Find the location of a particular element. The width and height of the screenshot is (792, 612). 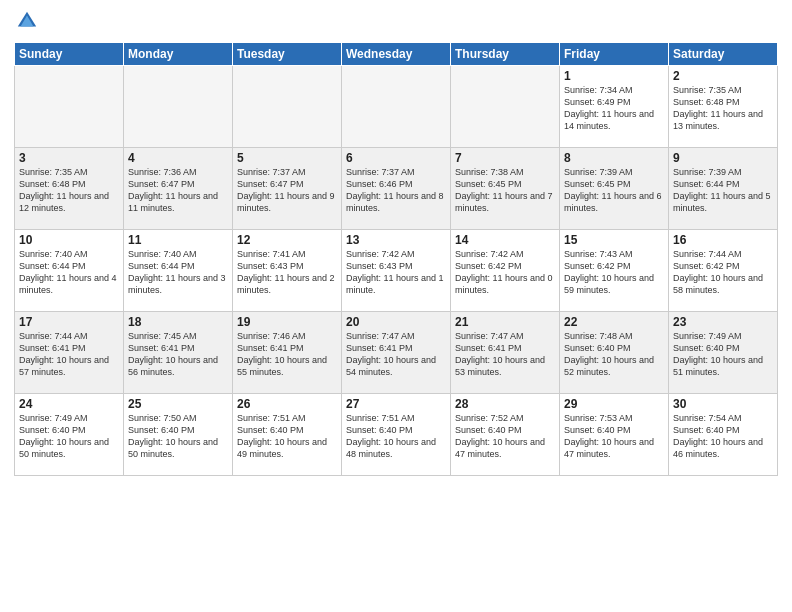

calendar-cell: 17Sunrise: 7:44 AMSunset: 6:41 PMDayligh… is located at coordinates (70, 353).